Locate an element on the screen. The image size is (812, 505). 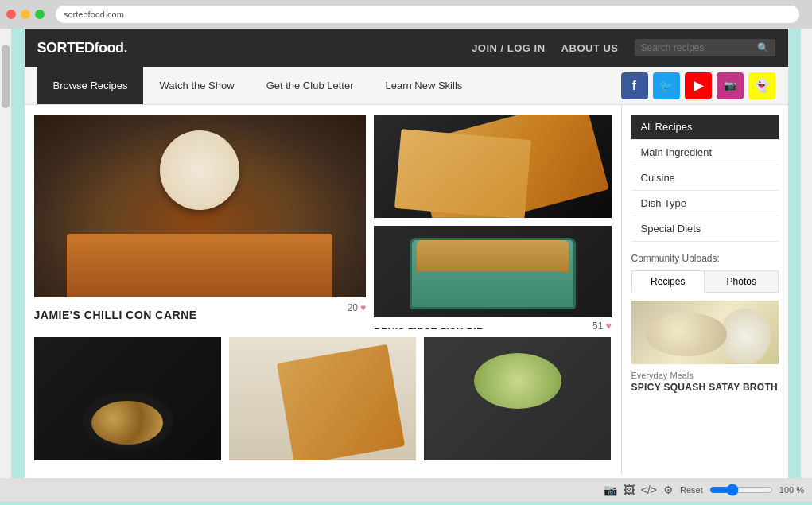
rolls-image is located at coordinates (127, 399).